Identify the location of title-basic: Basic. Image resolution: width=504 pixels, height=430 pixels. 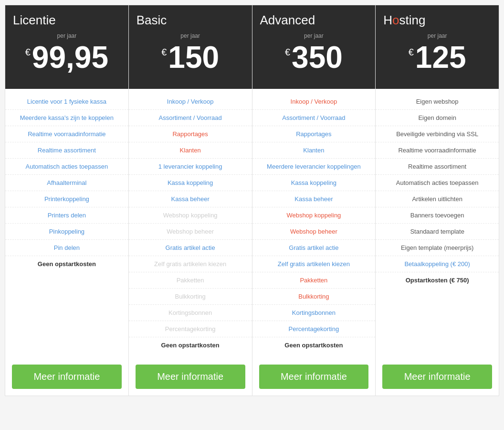
(152, 20).